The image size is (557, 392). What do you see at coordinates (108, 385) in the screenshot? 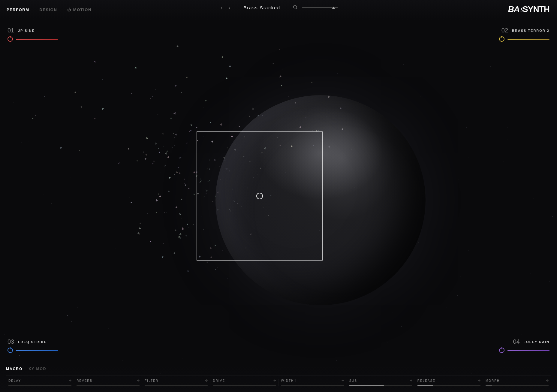
I see `macro-reverb-track` at bounding box center [108, 385].